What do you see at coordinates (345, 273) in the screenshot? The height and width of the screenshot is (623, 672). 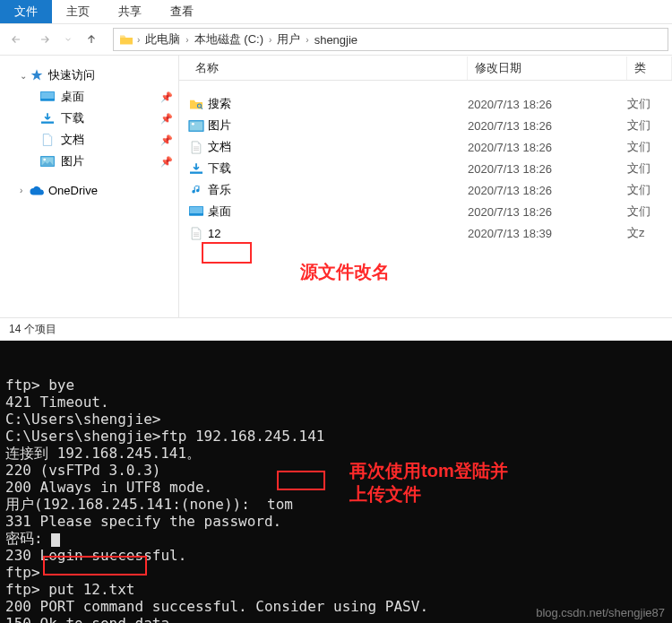 I see `annotation-rename: 源文件改名` at bounding box center [345, 273].